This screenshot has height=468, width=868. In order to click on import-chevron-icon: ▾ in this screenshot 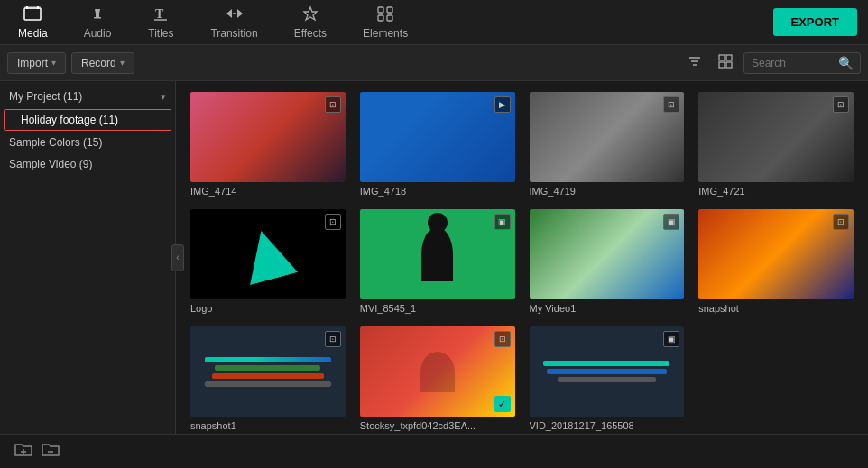, I will do `click(54, 63)`.